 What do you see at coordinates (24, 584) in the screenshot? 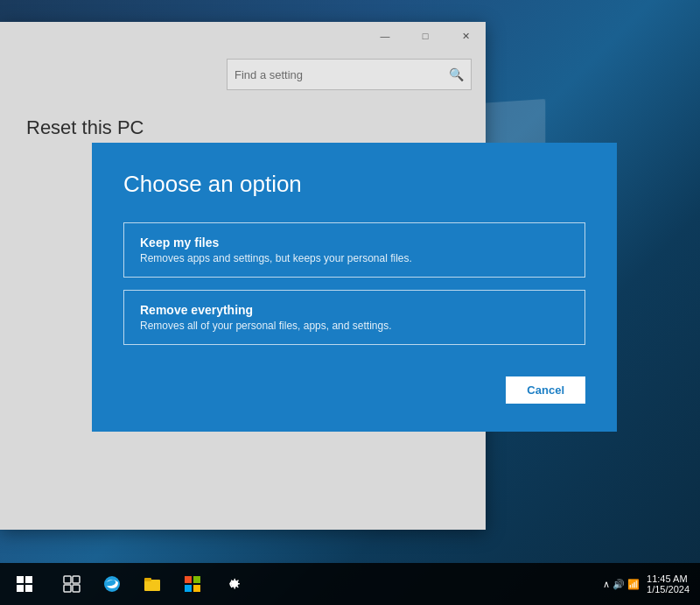
I see `start-button` at bounding box center [24, 584].